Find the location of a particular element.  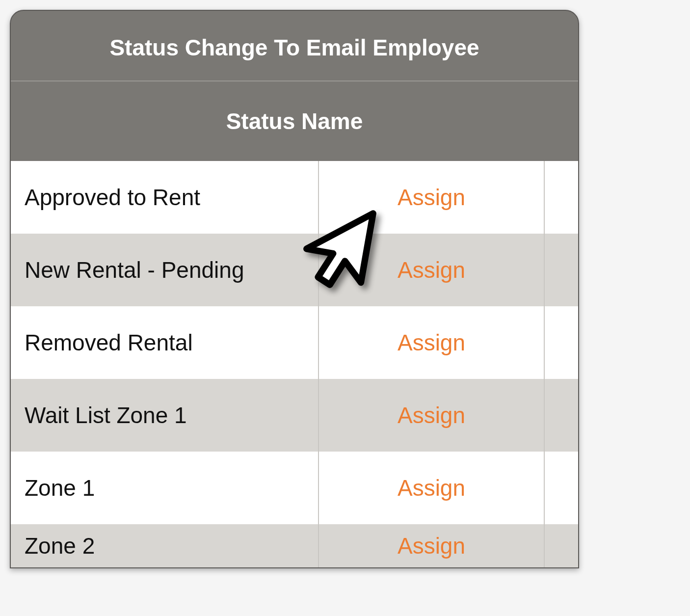

table-row: Zone 2 Assign is located at coordinates (294, 546).